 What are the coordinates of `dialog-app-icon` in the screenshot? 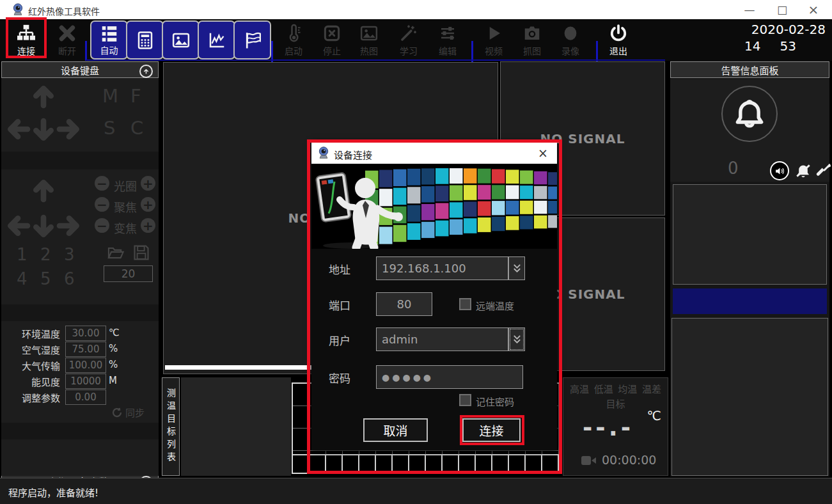 It's located at (324, 153).